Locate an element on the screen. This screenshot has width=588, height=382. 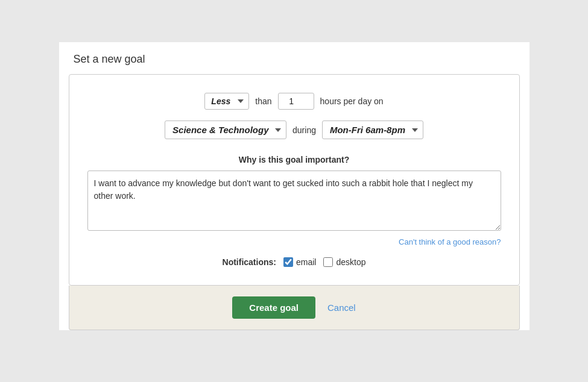
during-text: during is located at coordinates (304, 130).